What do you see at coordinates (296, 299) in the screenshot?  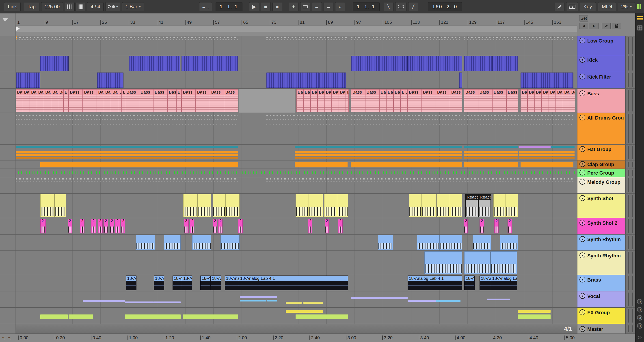 I see `clip-lane-vocal` at bounding box center [296, 299].